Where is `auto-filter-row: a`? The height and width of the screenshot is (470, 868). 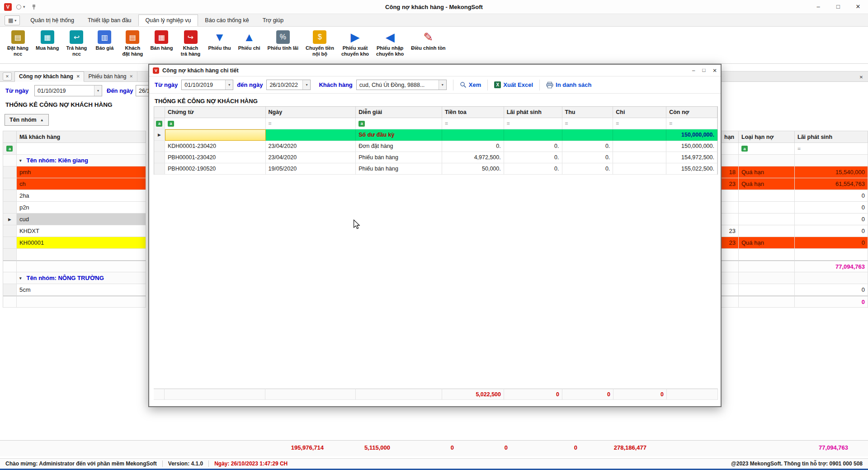
auto-filter-row: a is located at coordinates (75, 149).